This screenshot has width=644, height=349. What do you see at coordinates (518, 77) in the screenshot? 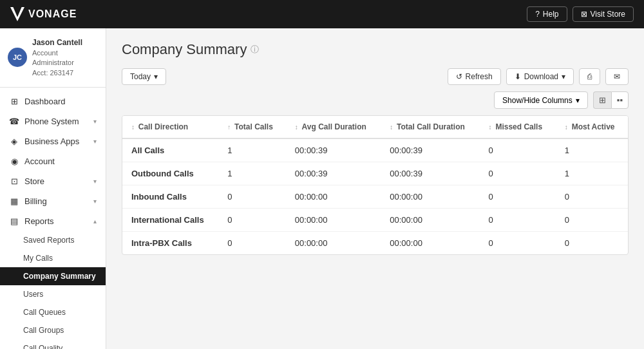
I see `download-icon: ⬇` at bounding box center [518, 77].